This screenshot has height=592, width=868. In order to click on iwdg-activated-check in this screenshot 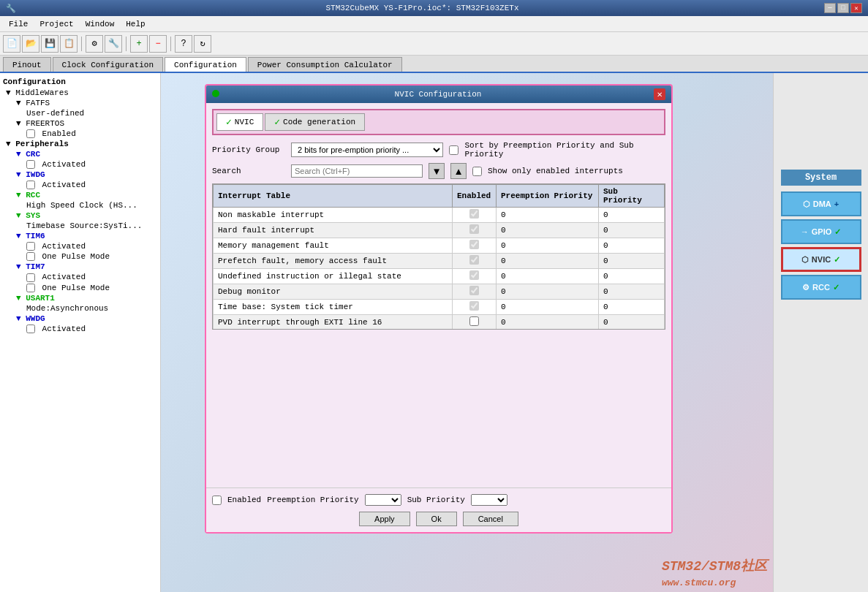, I will do `click(31, 185)`.